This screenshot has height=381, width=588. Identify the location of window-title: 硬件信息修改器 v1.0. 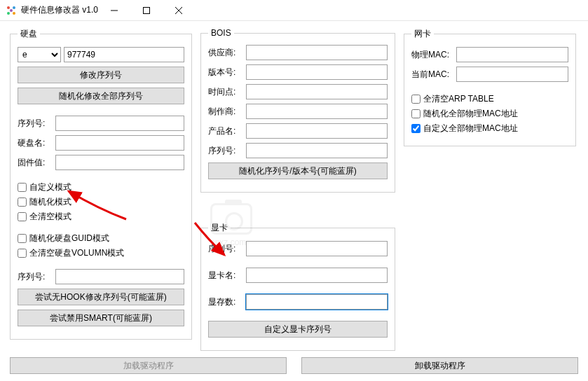
(60, 10).